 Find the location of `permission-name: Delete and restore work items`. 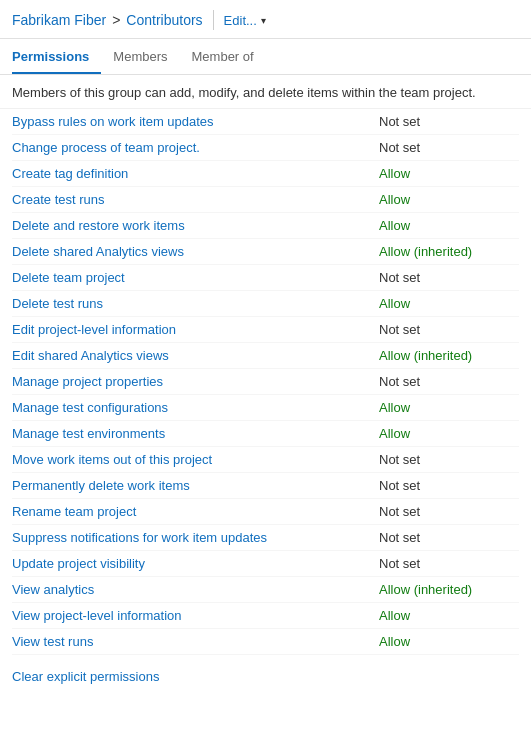

permission-name: Delete and restore work items is located at coordinates (196, 226).